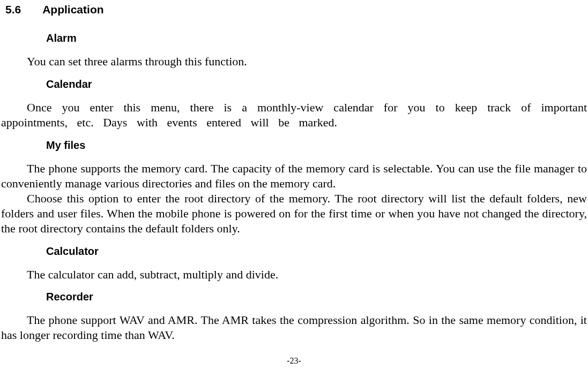 This screenshot has width=588, height=370. What do you see at coordinates (294, 62) in the screenshot?
I see `subsection-alarm-text: You can set three alarms through this fu…` at bounding box center [294, 62].